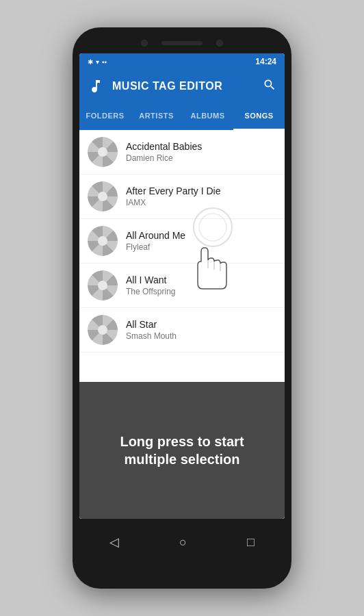  What do you see at coordinates (182, 43) in the screenshot?
I see `speaker` at bounding box center [182, 43].